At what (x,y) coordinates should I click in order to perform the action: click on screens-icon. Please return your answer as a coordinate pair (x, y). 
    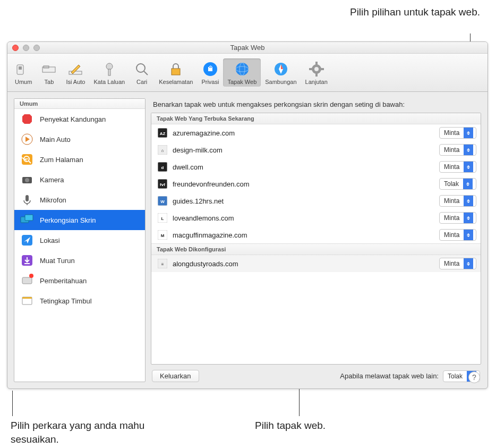
    Looking at the image, I should click on (27, 220).